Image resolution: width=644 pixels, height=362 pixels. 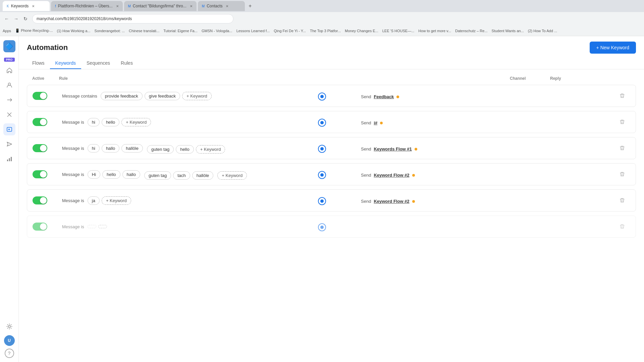 I want to click on bookmark-15: Student Wants an..., so click(x=508, y=31).